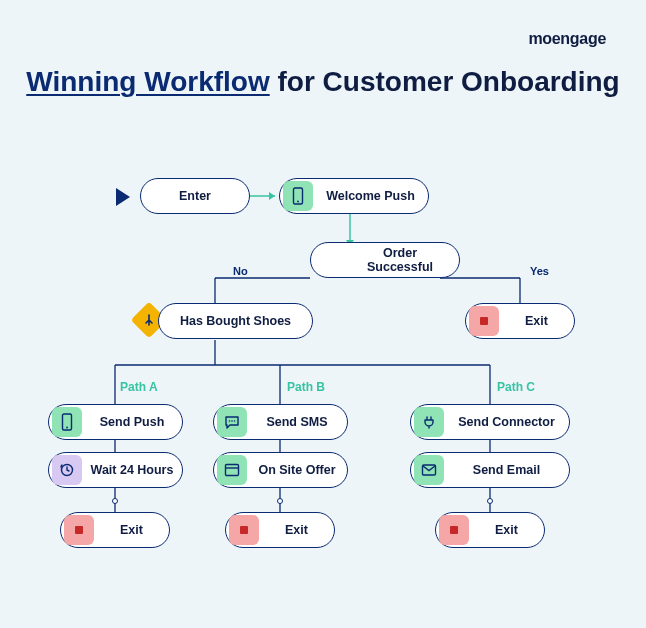 The image size is (646, 628). I want to click on node-label: Send Push, so click(132, 422).